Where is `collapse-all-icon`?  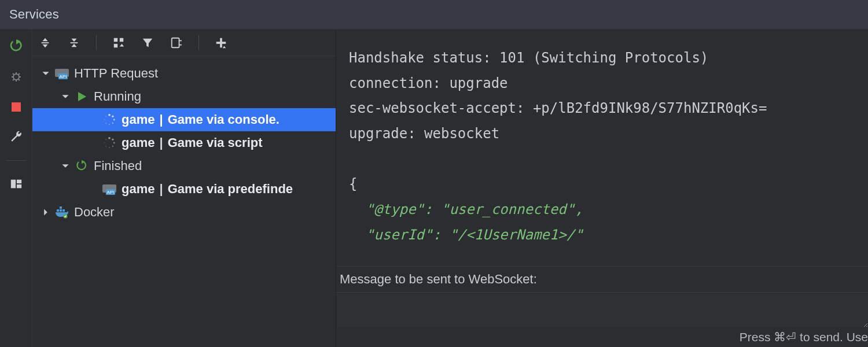 collapse-all-icon is located at coordinates (74, 43).